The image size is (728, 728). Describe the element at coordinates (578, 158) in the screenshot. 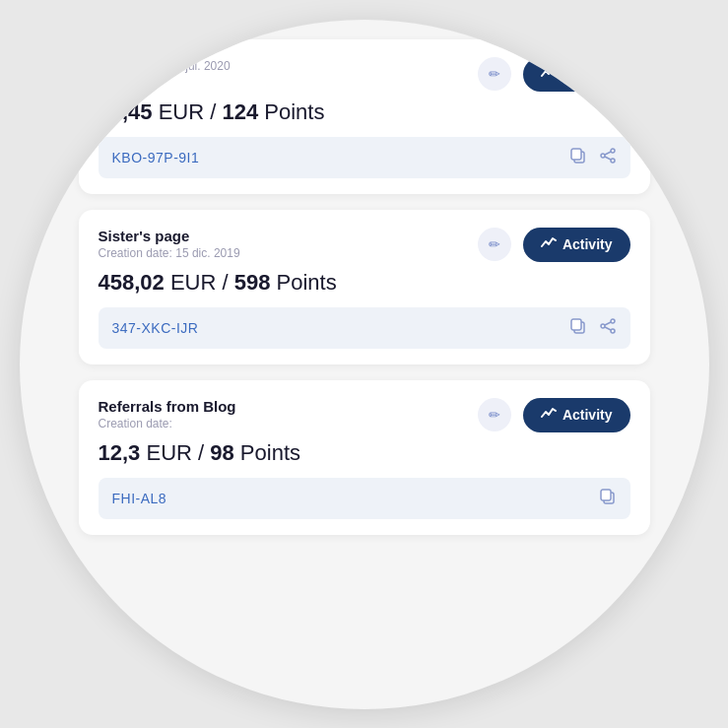

I see `copy-icon` at that location.